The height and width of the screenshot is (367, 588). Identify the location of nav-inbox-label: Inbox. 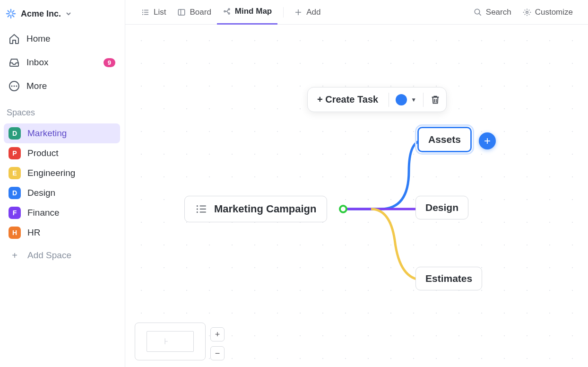
(37, 62).